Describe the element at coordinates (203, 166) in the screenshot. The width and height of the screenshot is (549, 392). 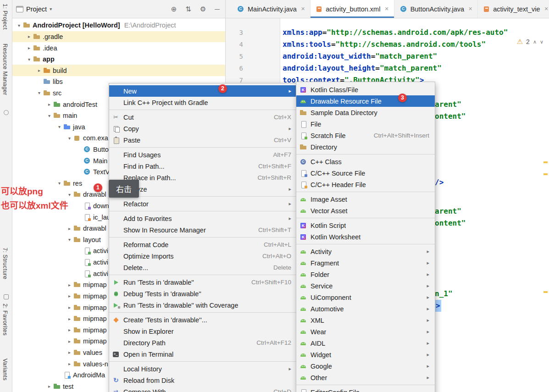
I see `menu-item-find-in-path: Find in Path...Ctrl+Shift+F` at that location.